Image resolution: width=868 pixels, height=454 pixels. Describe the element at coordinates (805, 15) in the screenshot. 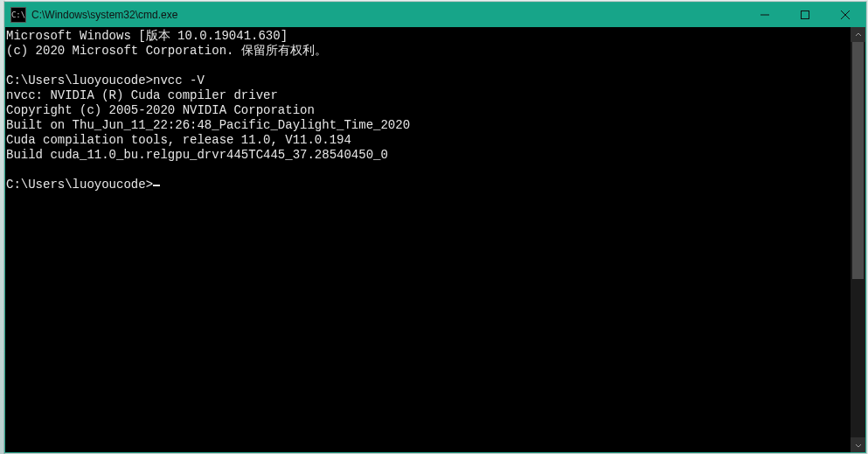

I see `maximize-icon` at that location.